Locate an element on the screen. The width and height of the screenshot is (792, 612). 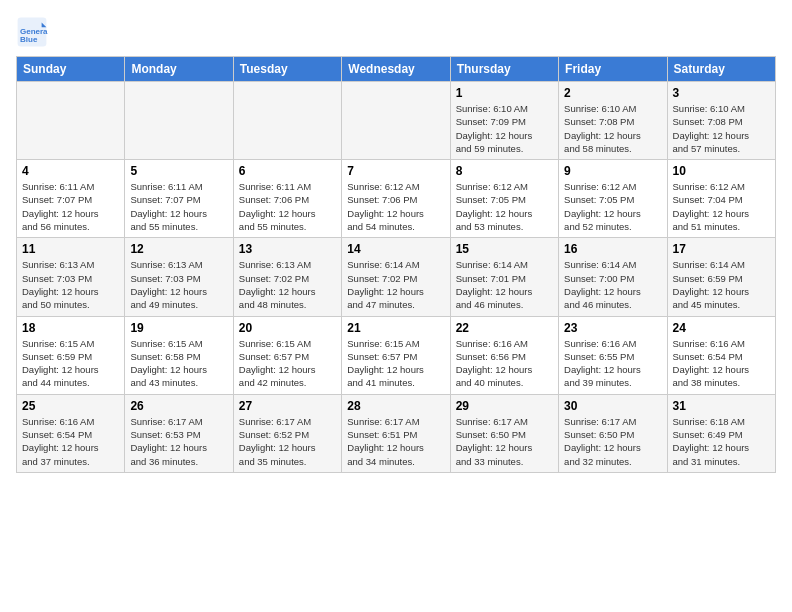
day-number: 6 is located at coordinates (288, 171).